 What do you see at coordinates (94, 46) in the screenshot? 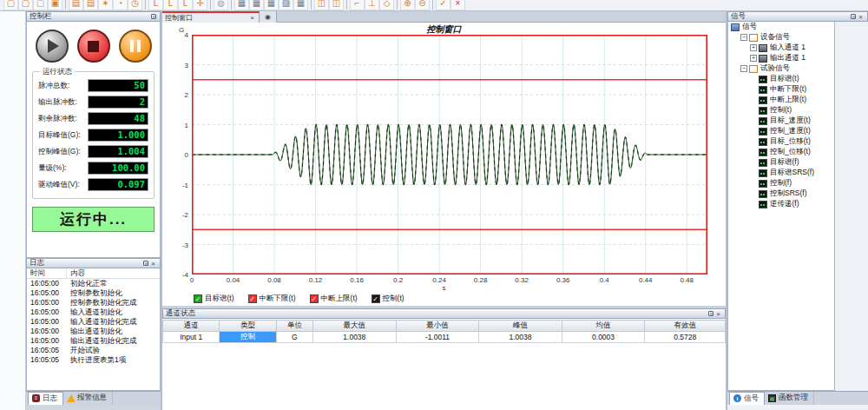
I see `stop-button` at bounding box center [94, 46].